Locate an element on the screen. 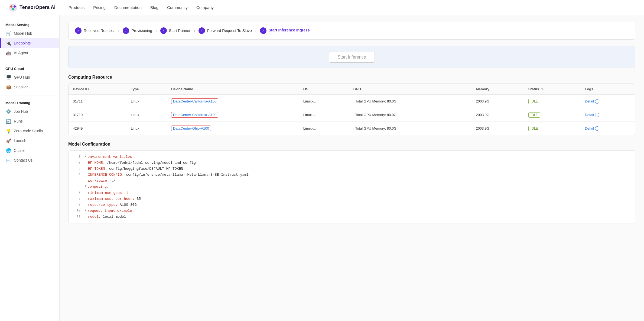  step-provisioning-label: Provisioning is located at coordinates (142, 31).